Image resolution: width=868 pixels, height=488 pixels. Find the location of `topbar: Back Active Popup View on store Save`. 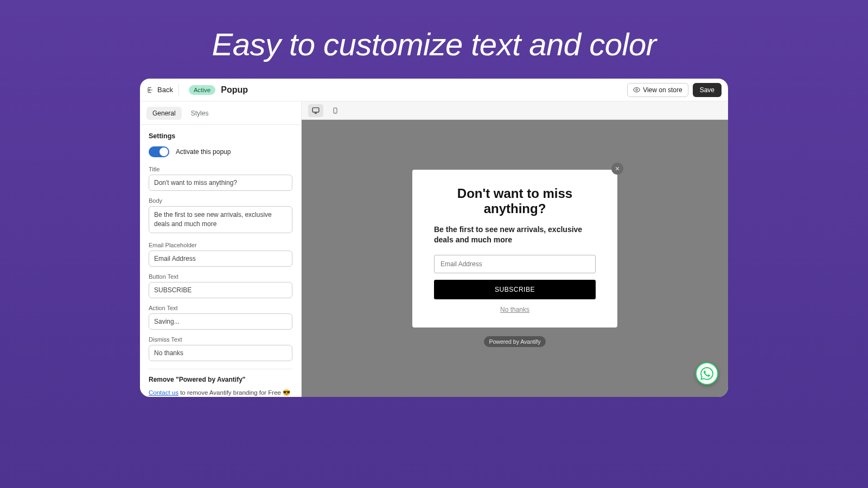

topbar: Back Active Popup View on store Save is located at coordinates (434, 90).